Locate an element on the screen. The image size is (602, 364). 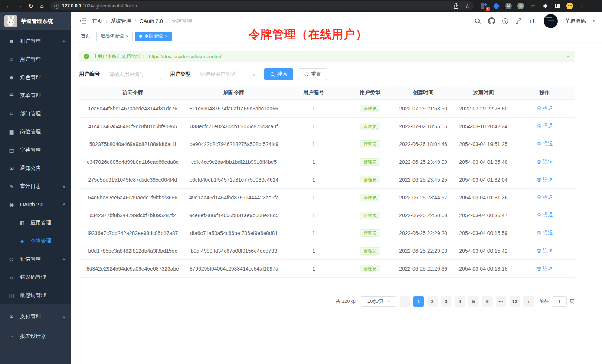
sidebar-item: ☰ 菜单管理 is located at coordinates (36, 96).